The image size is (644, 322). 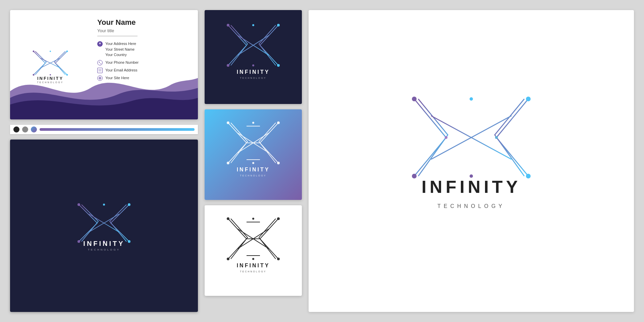 I want to click on website-icon, so click(x=100, y=78).